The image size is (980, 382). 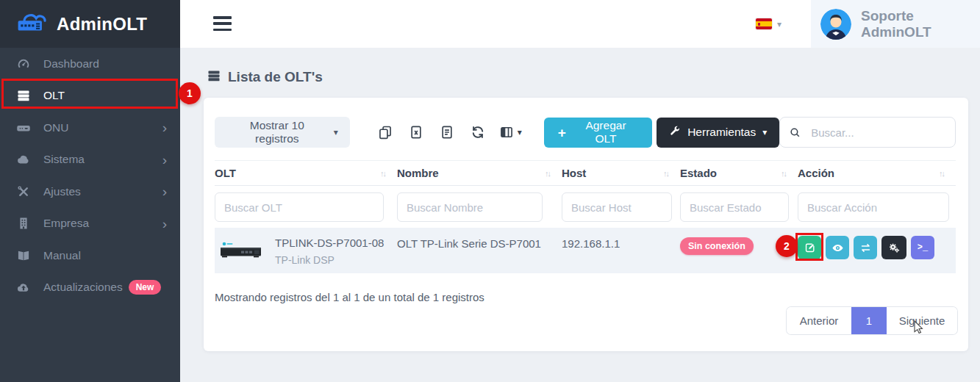 I want to click on olt-cell: TPLINK-DS-P7001-08 TP-Link DSP, so click(x=306, y=251).